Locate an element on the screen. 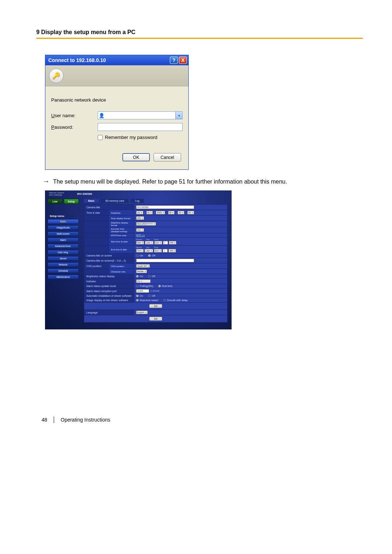 Image resolution: width=392 pixels, height=554 pixels. sel-indicator: On is located at coordinates (143, 281).